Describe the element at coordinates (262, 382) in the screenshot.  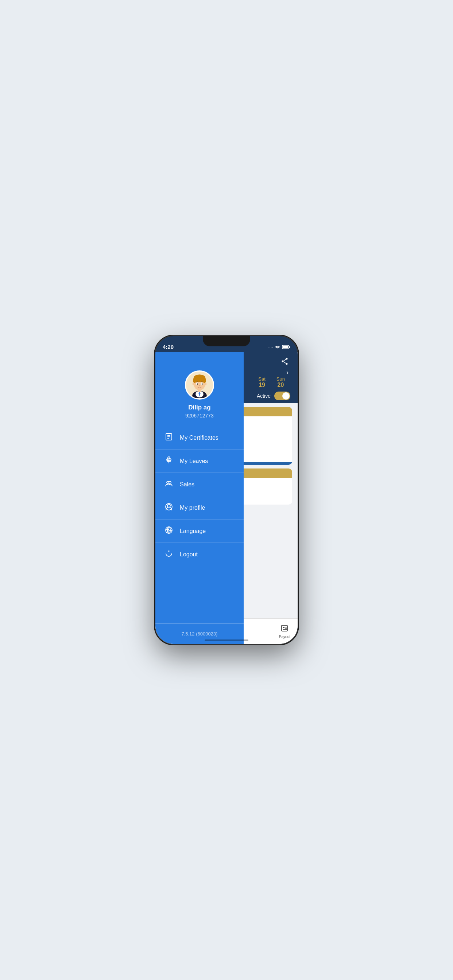
I see `day-sat: Sat 19` at that location.